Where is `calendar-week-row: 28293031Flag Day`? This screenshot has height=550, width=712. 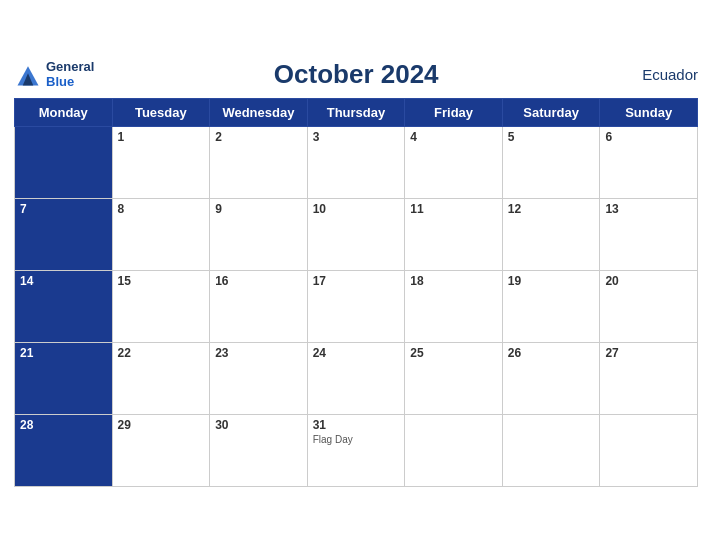 calendar-week-row: 28293031Flag Day is located at coordinates (356, 451).